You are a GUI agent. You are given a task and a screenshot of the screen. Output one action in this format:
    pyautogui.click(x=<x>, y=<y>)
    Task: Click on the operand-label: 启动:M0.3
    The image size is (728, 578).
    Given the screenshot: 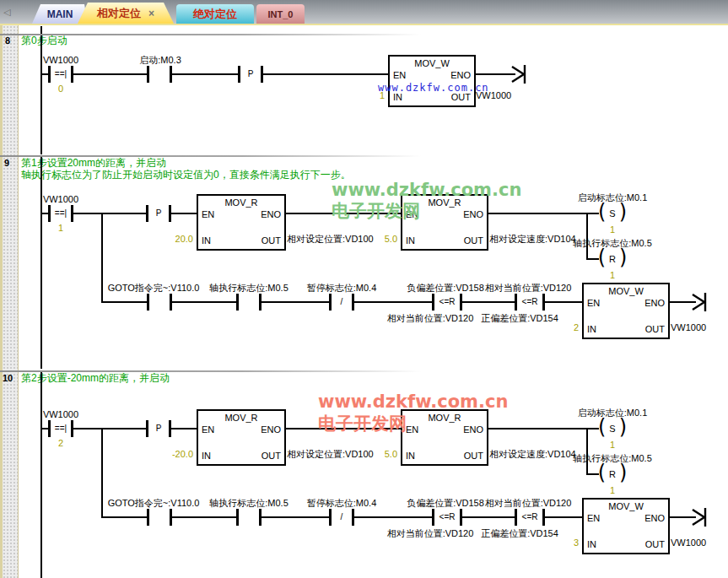 What is the action you would take?
    pyautogui.click(x=160, y=61)
    